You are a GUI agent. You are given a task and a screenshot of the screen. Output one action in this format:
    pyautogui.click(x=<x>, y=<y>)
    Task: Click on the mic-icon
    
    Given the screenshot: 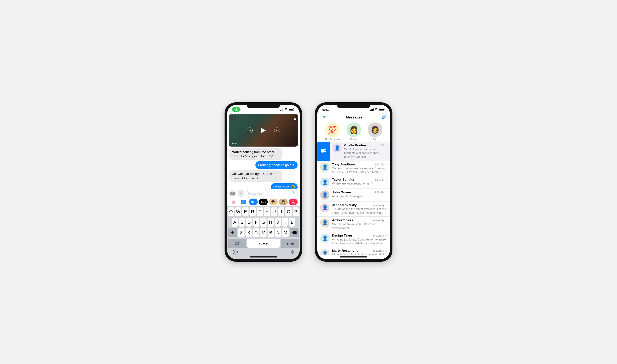 What is the action you would take?
    pyautogui.click(x=294, y=193)
    